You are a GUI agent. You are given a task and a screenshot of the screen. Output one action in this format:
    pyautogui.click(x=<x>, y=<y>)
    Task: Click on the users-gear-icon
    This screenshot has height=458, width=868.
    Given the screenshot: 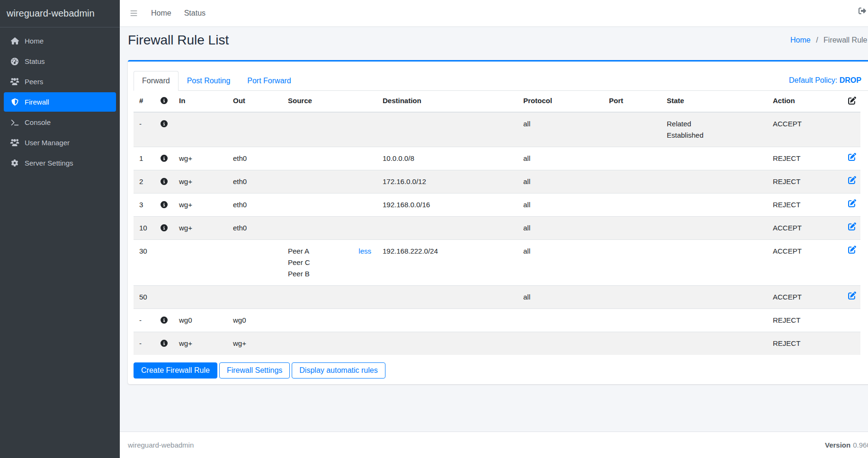 What is the action you would take?
    pyautogui.click(x=15, y=81)
    